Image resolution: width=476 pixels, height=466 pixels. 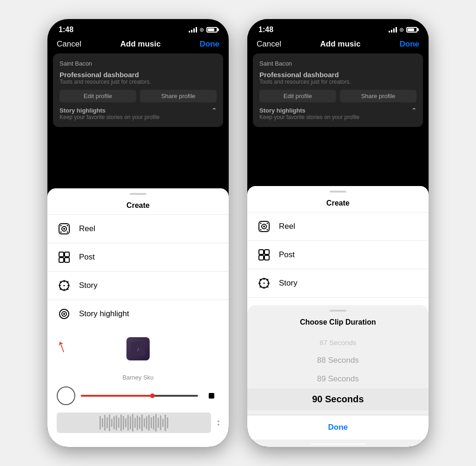 What do you see at coordinates (287, 255) in the screenshot?
I see `post-label-2: Post` at bounding box center [287, 255].